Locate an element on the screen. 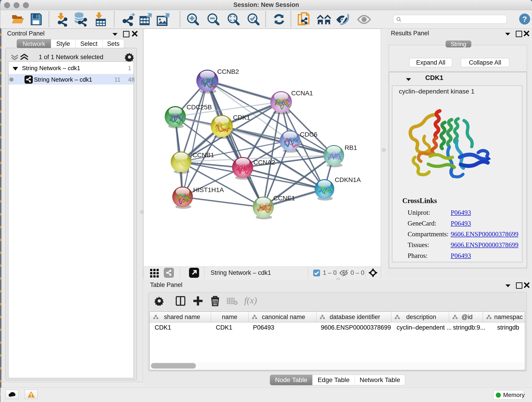 Image resolution: width=532 pixels, height=402 pixels. svg-text: CDKN1A is located at coordinates (348, 180).